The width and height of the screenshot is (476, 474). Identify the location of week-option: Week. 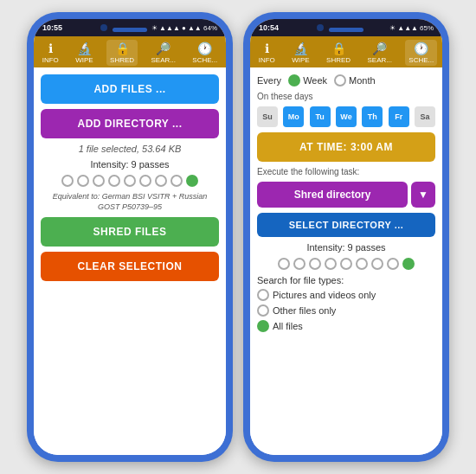
(308, 80).